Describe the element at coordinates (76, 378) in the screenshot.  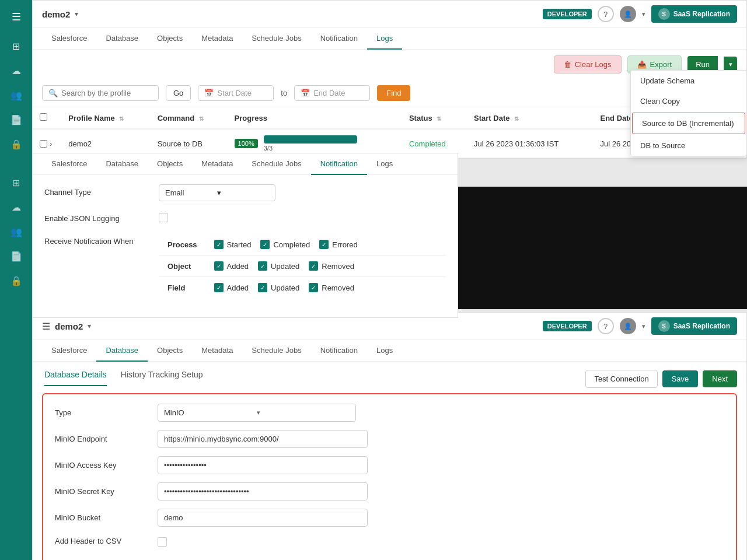
I see `db-section-tab-details: Database Details` at that location.